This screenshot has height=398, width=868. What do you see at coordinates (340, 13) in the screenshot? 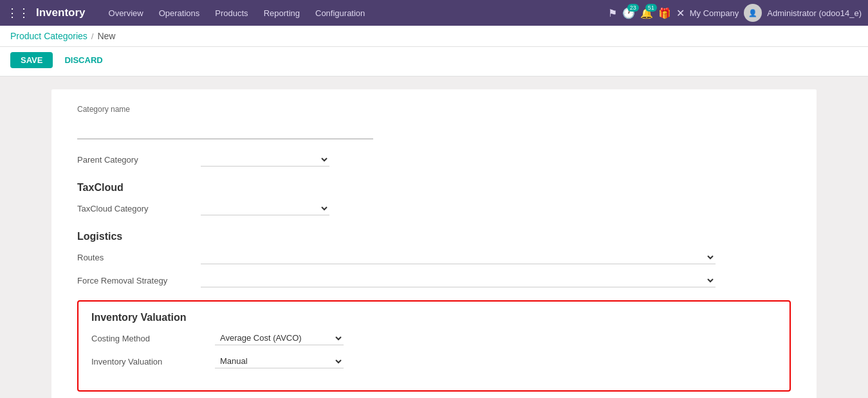
I see `nav-configuration: Configuration` at bounding box center [340, 13].